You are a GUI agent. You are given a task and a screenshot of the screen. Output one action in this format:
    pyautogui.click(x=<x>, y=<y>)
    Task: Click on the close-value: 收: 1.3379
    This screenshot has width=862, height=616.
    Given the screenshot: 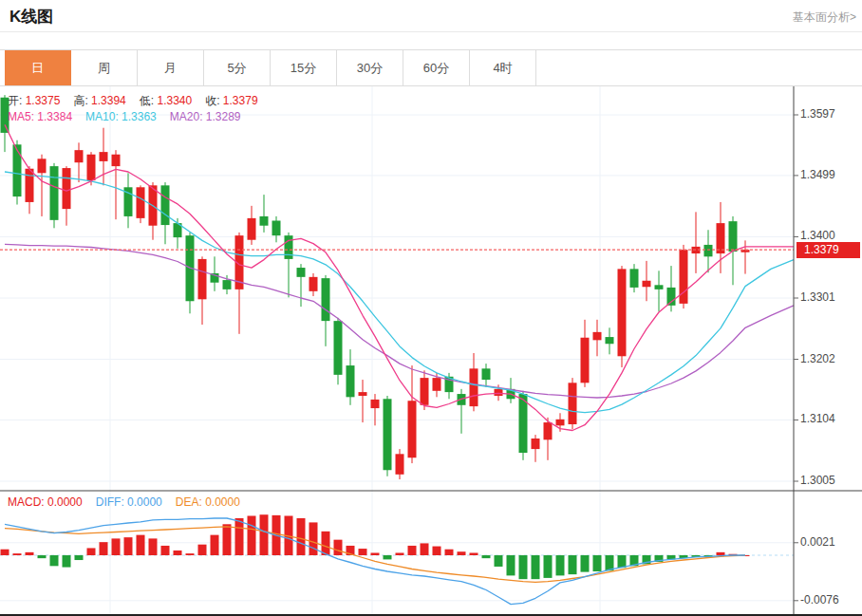 What is the action you would take?
    pyautogui.click(x=232, y=101)
    